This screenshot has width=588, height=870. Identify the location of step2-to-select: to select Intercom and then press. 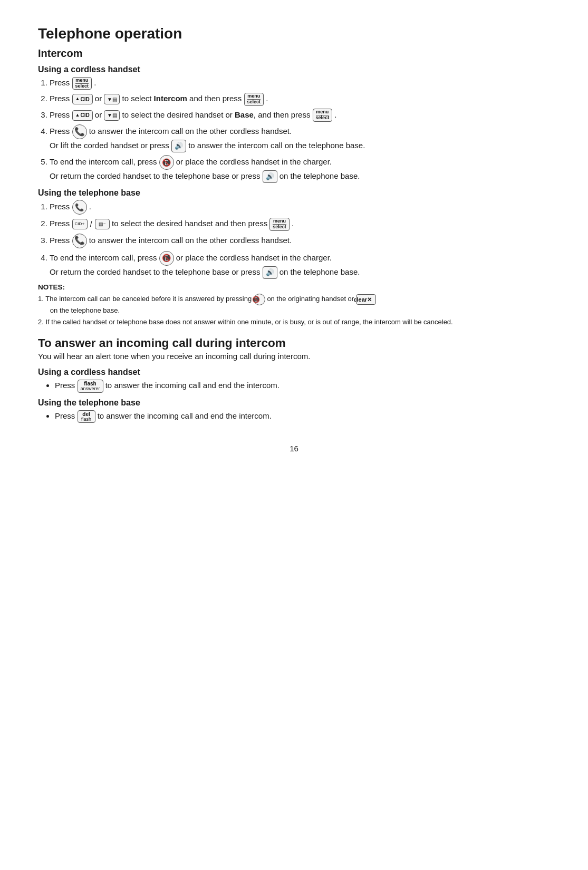
(184, 98).